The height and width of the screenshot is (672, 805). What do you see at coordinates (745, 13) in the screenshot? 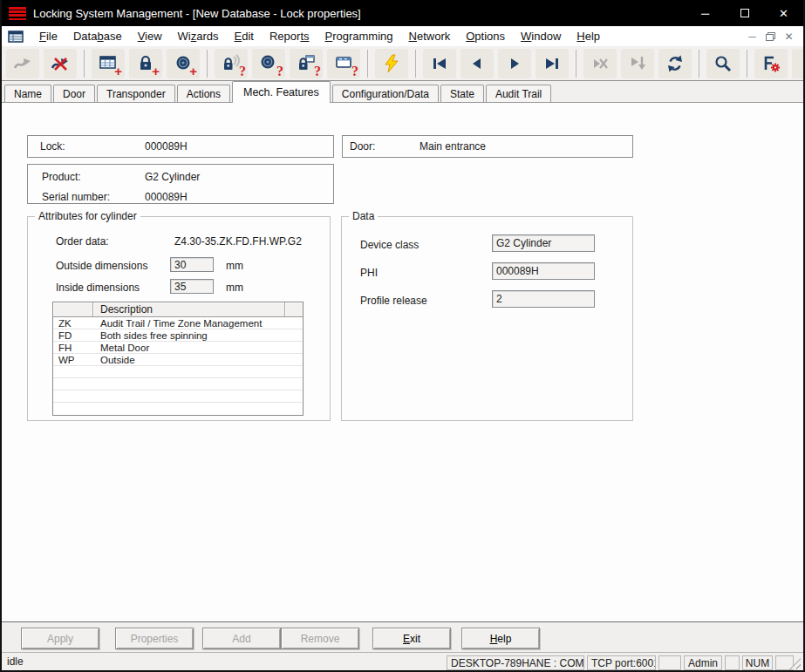
I see `maximize-icon` at bounding box center [745, 13].